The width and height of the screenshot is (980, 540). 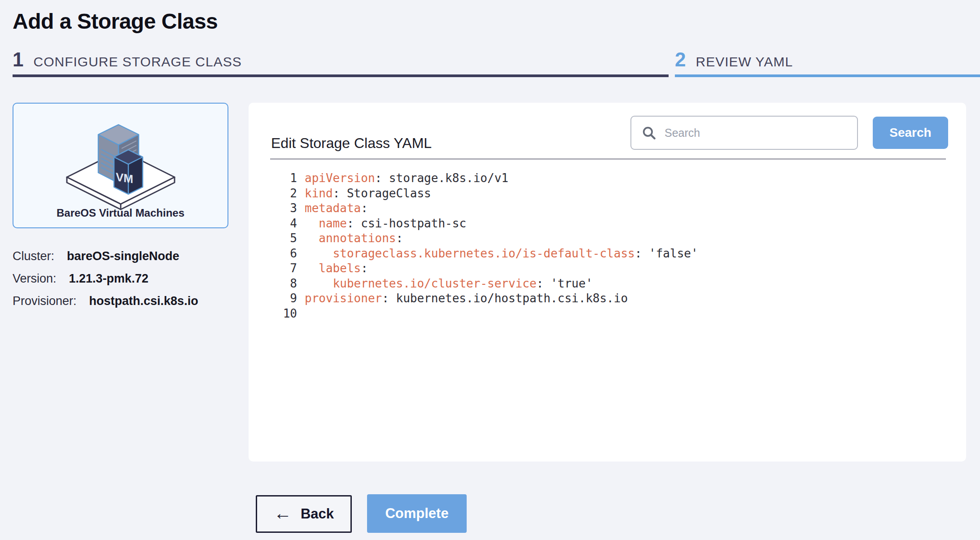 I want to click on line-number: 4, so click(x=282, y=224).